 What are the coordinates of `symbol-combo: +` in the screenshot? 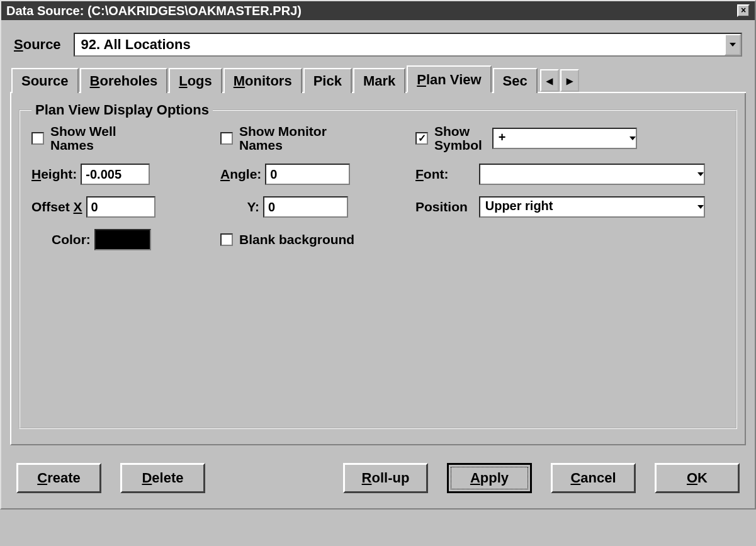 It's located at (565, 138).